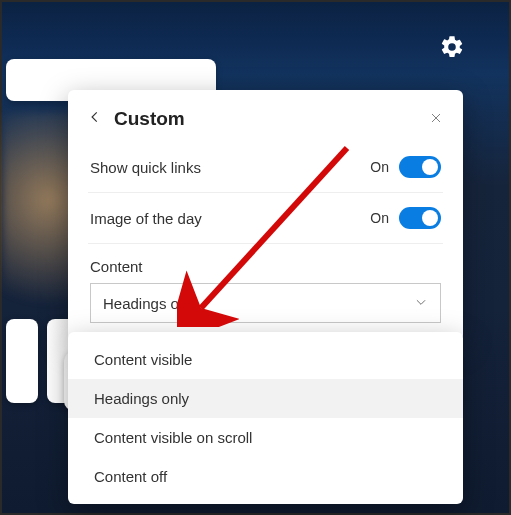  Describe the element at coordinates (436, 119) in the screenshot. I see `close-icon` at that location.